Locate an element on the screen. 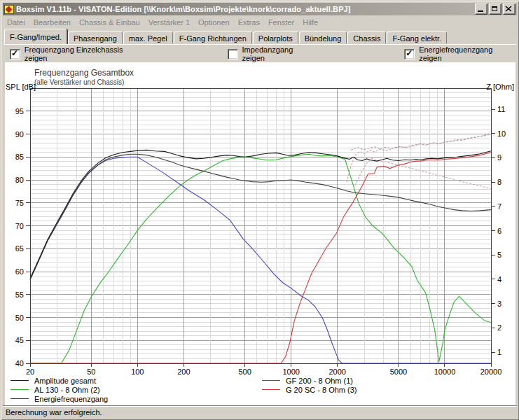 This screenshot has height=420, width=519. svg-text: 65 is located at coordinates (20, 248).